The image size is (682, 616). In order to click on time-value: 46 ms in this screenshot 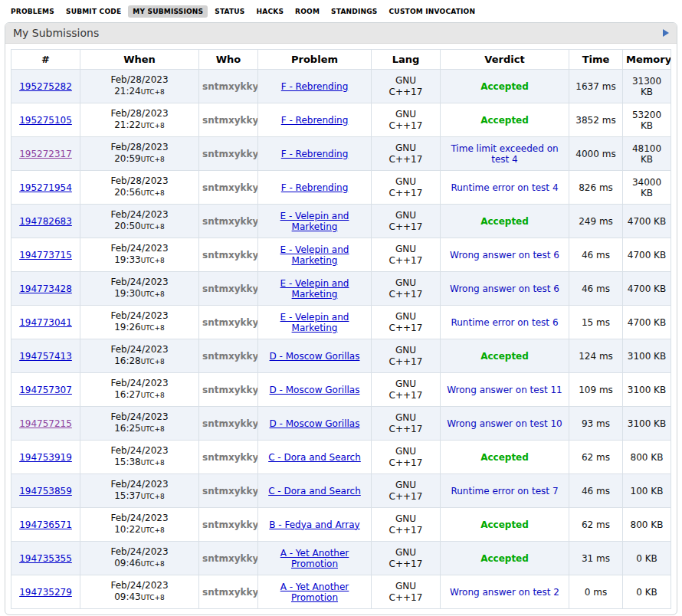, I will do `click(596, 491)`.